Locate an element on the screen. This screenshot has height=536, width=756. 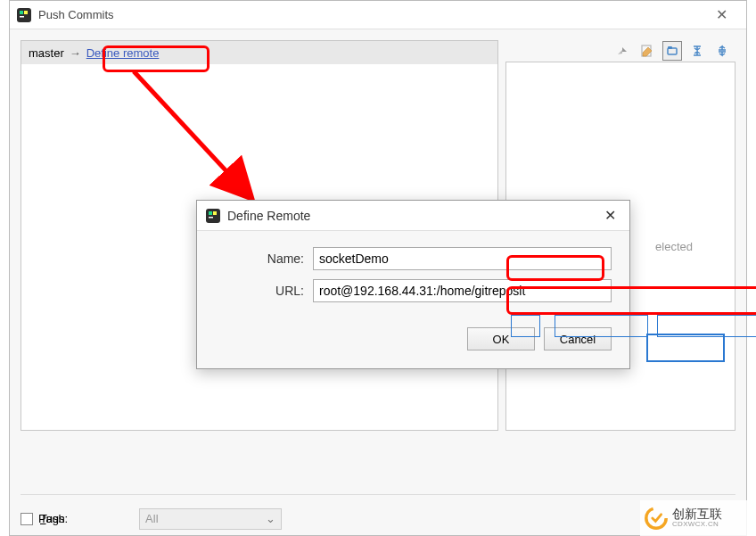
titlebar: Push Commits ✕ is located at coordinates (378, 15).